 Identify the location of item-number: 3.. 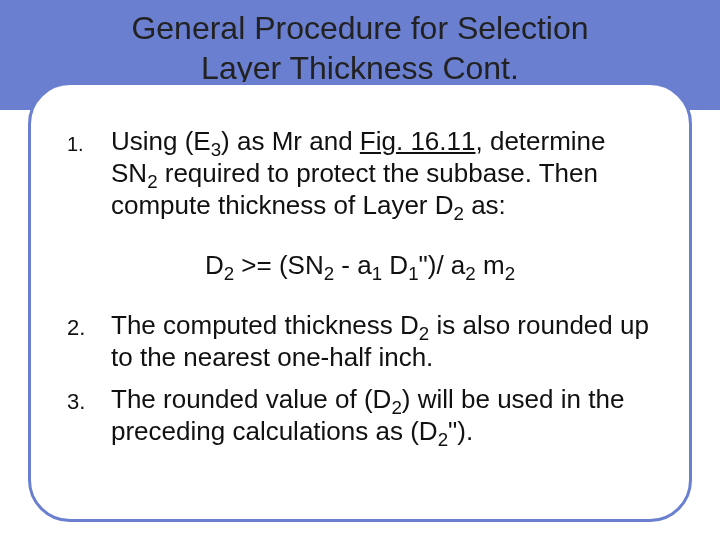
(89, 400).